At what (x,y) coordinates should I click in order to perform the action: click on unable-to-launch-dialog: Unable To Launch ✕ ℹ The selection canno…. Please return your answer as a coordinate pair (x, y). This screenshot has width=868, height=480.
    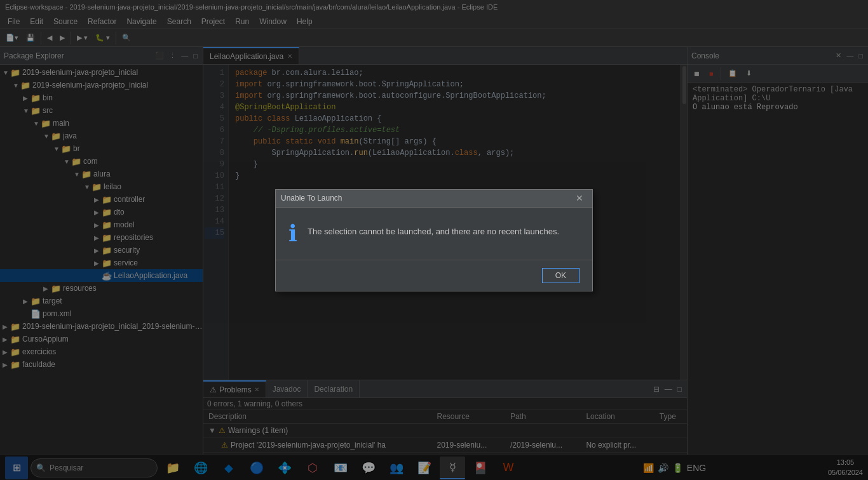
    Looking at the image, I should click on (434, 240).